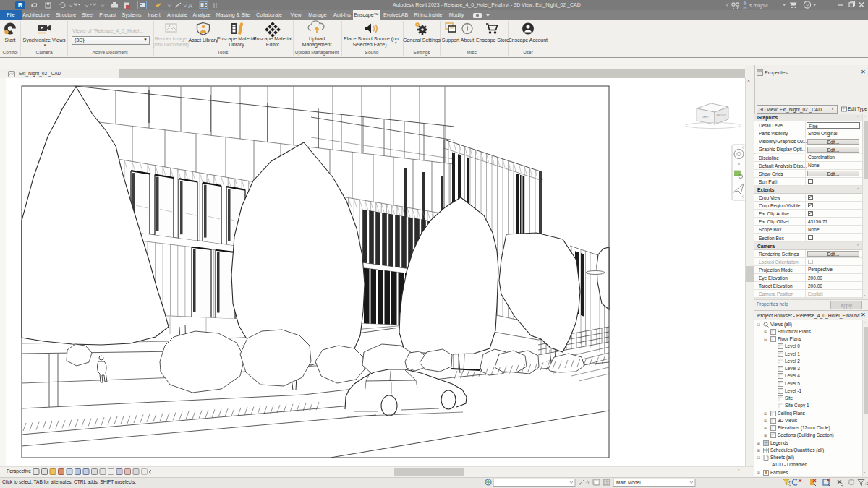 The width and height of the screenshot is (868, 488). Describe the element at coordinates (706, 117) in the screenshot. I see `svg-text: LEFT` at that location.